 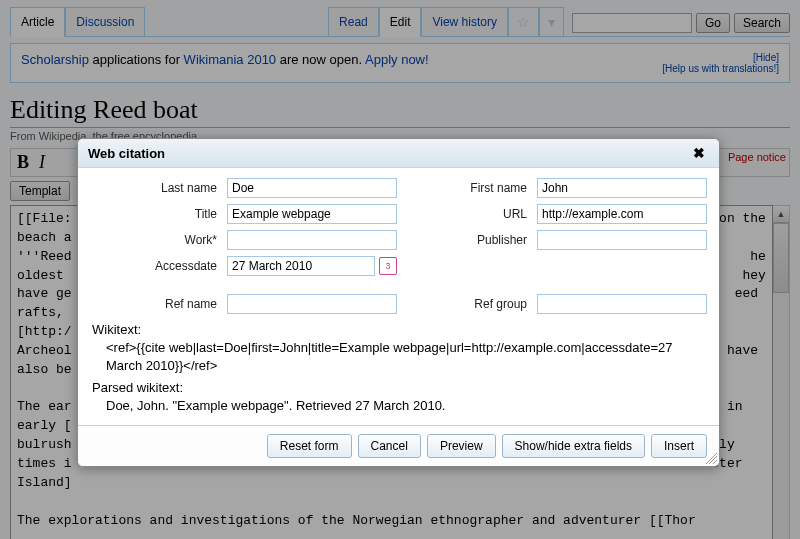 I want to click on reset-button: Reset form, so click(x=310, y=446).